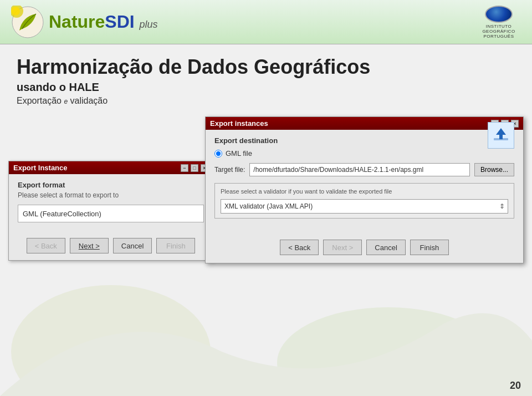 The width and height of the screenshot is (532, 396). I want to click on export-instances-title: Export instances, so click(239, 123).